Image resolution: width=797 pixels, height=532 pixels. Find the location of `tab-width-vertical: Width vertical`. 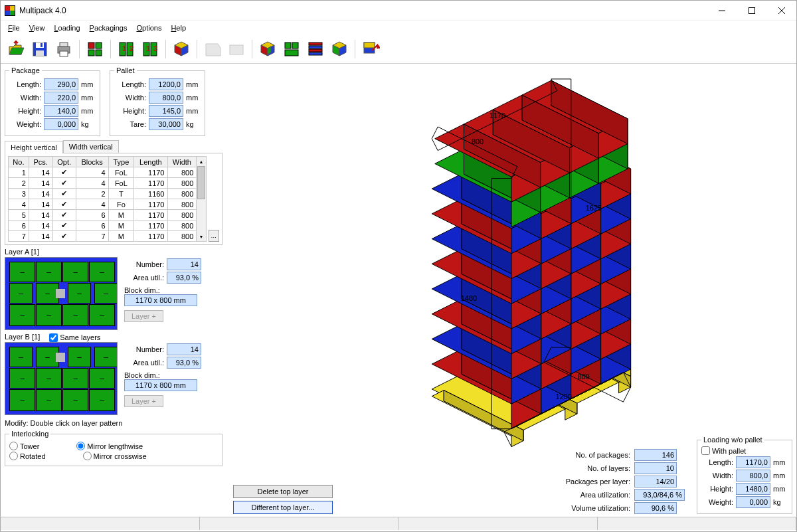

tab-width-vertical: Width vertical is located at coordinates (91, 146).